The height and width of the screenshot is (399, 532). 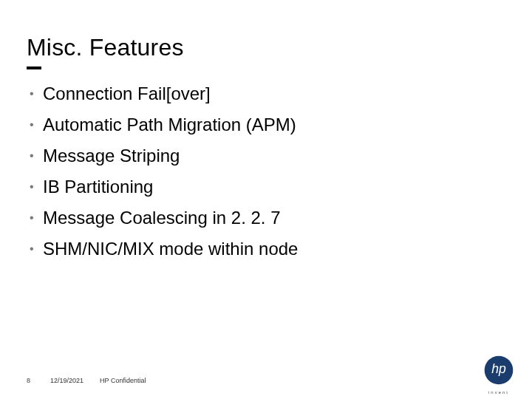 I want to click on list-item-label: Message Coalescing in 2. 2. 7, so click(x=162, y=218).